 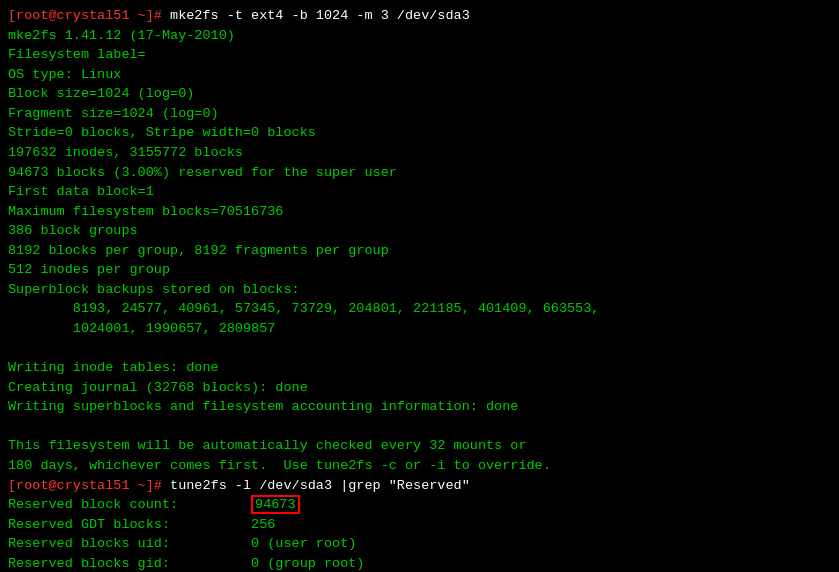 What do you see at coordinates (420, 133) in the screenshot?
I see `line-7: Stride=0 blocks, Stripe width=0 blocks` at bounding box center [420, 133].